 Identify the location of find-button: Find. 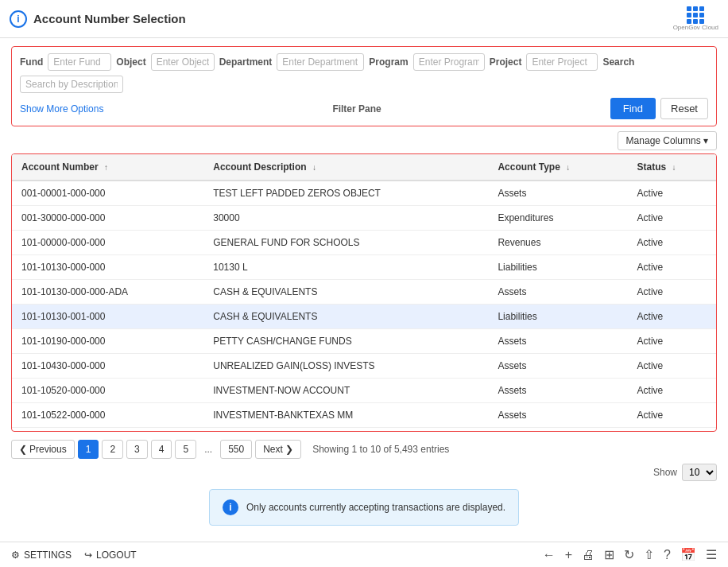
(633, 108).